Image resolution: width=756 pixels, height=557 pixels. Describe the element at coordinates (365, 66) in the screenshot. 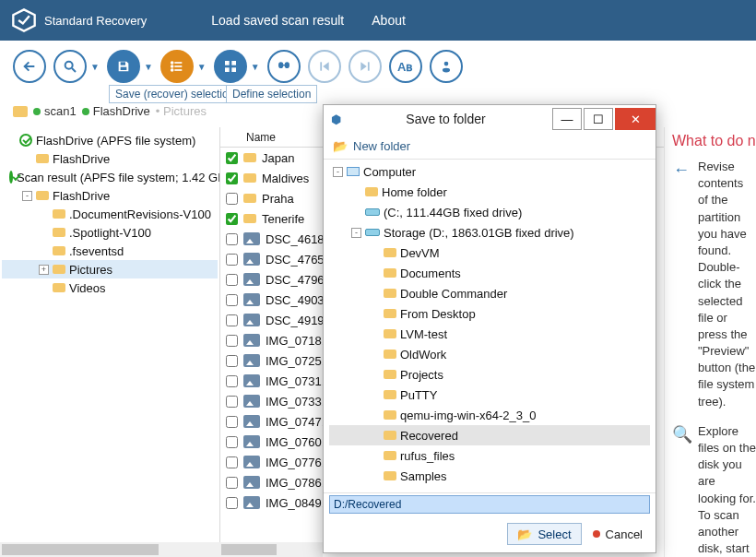

I see `next-button` at that location.